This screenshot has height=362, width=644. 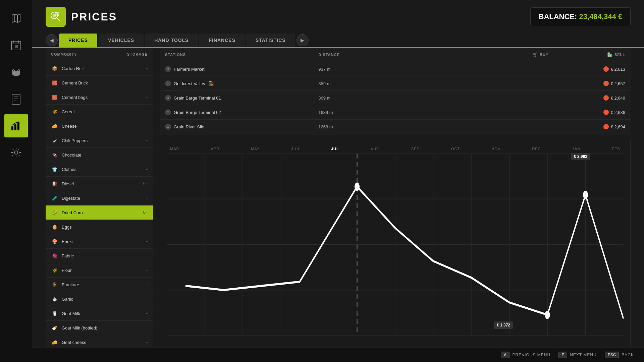 What do you see at coordinates (102, 97) in the screenshot?
I see `commodity-name: Cement bags` at bounding box center [102, 97].